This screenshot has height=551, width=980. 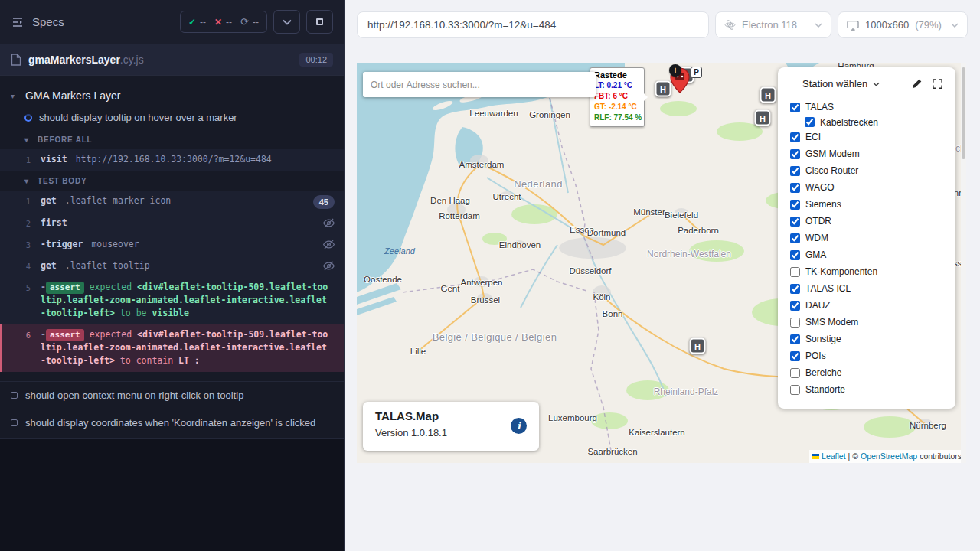 I want to click on station-checkbox-list: TALASKabelstreckenECIGSM ModemCisco Rout…, so click(x=867, y=248).